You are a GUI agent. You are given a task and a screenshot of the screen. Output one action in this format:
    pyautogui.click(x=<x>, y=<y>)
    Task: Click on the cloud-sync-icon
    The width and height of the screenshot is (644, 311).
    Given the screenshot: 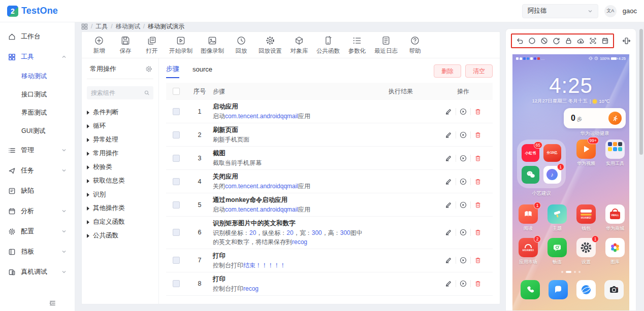 What is the action you would take?
    pyautogui.click(x=581, y=41)
    